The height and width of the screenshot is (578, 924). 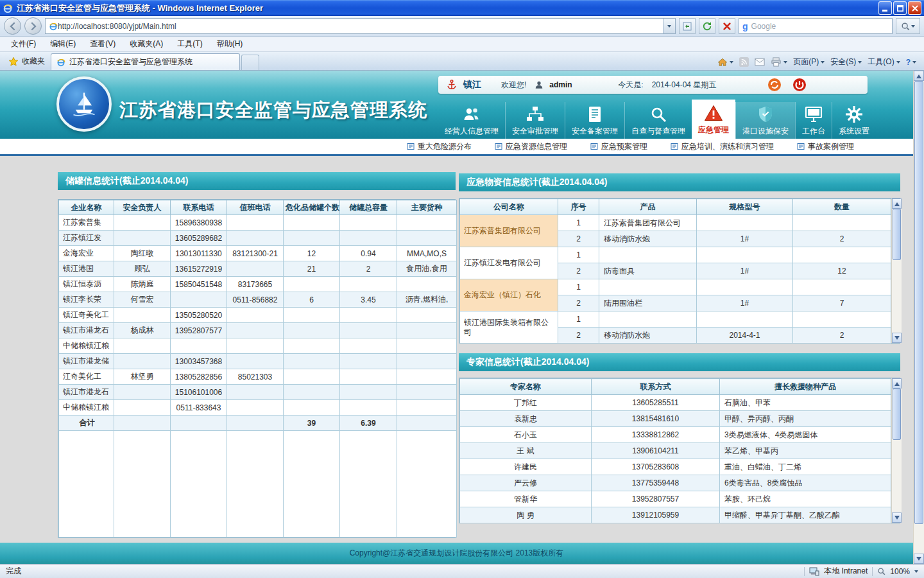 What do you see at coordinates (103, 44) in the screenshot?
I see `menu-item: 查看(V)` at bounding box center [103, 44].